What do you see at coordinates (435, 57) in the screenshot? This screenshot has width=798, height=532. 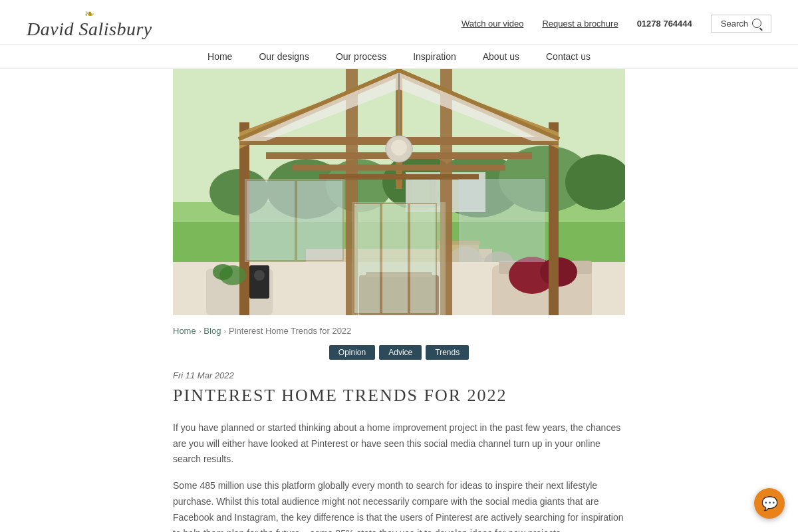 I see `nav-inspiration: Inspiration` at bounding box center [435, 57].